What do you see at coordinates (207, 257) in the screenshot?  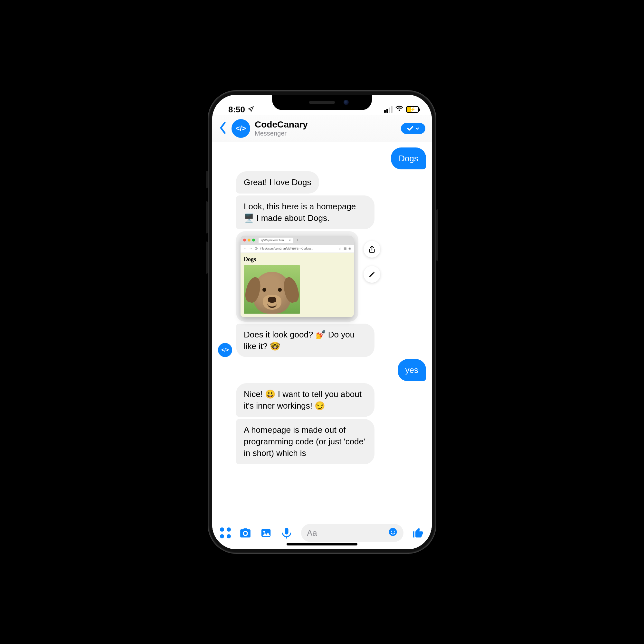 I see `volume-down` at bounding box center [207, 257].